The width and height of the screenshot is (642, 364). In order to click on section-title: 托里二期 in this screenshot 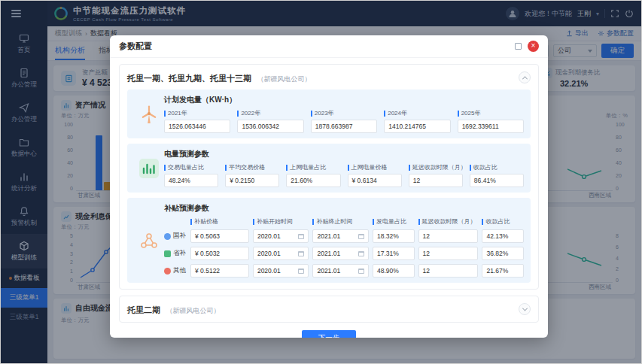, I will do `click(144, 310)`.